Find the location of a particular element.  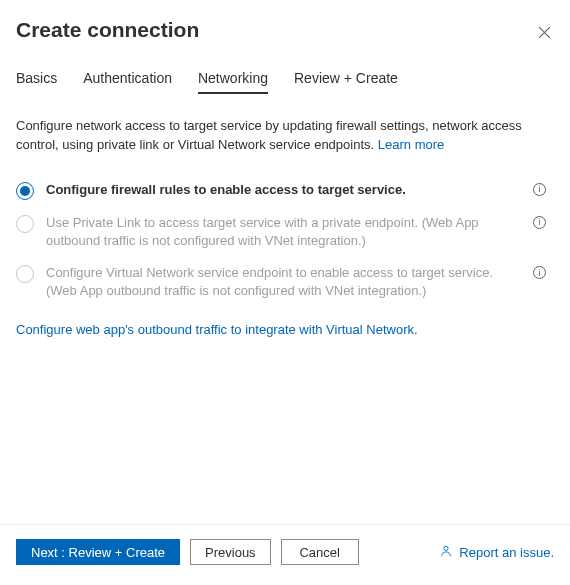

option-vnet-endpoint-label: Configure Virtual Network service endpoi… is located at coordinates (284, 282).